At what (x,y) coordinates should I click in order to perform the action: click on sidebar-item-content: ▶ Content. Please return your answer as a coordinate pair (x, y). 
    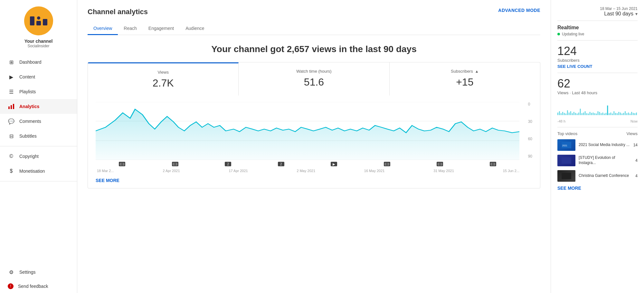
    Looking at the image, I should click on (39, 77).